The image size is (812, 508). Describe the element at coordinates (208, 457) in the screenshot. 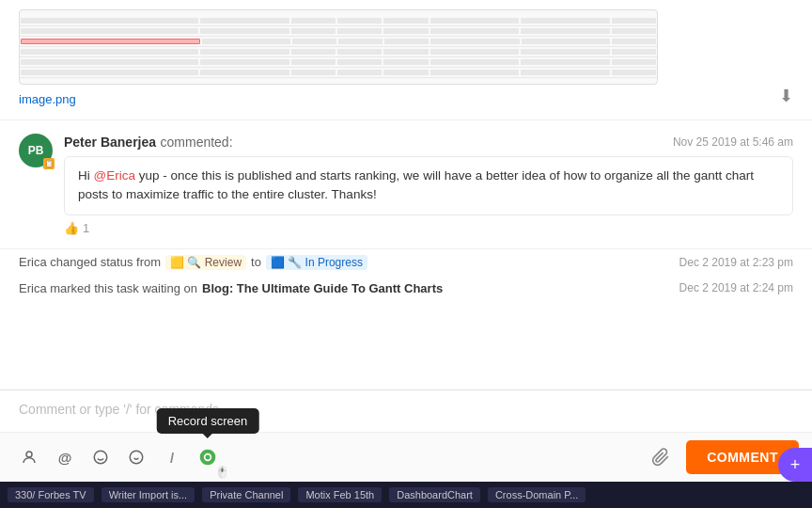

I see `record-screen-container: Record screen 🖱️` at that location.